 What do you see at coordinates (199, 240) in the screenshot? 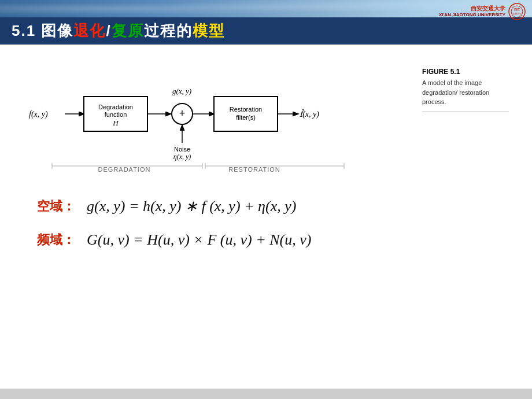
I see `frequency-formula: G(u, v) = H(u, v) × F (u, v) + N(u, v)` at bounding box center [199, 240].